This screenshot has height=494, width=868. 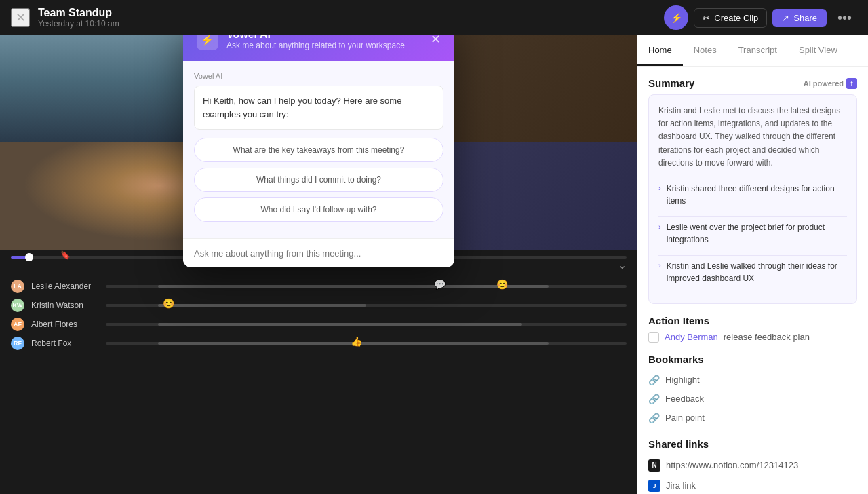 What do you see at coordinates (319, 149) in the screenshot?
I see `modal-body: Vowel AI Hi Keith, how can I help you to…` at bounding box center [319, 149].